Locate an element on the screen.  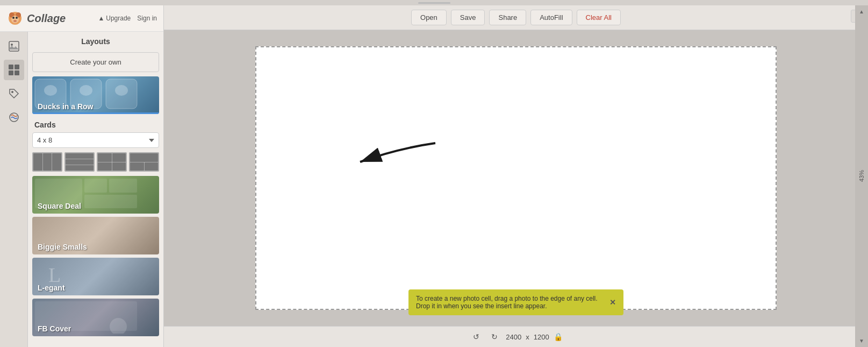
clear-all-button: Clear All is located at coordinates (599, 17).